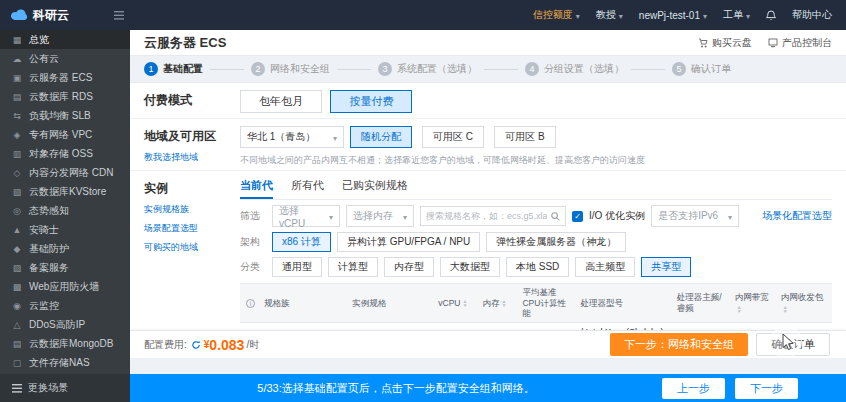  Describe the element at coordinates (453, 137) in the screenshot. I see `zone-option-c: 可用区 C` at that location.